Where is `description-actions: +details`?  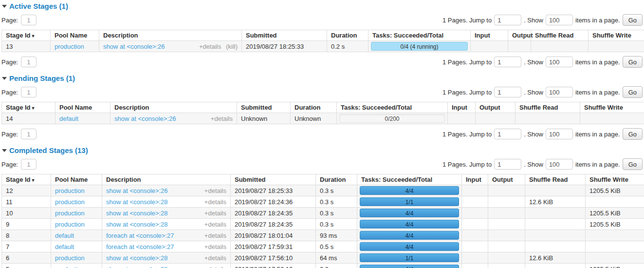 description-actions: +details is located at coordinates (215, 247).